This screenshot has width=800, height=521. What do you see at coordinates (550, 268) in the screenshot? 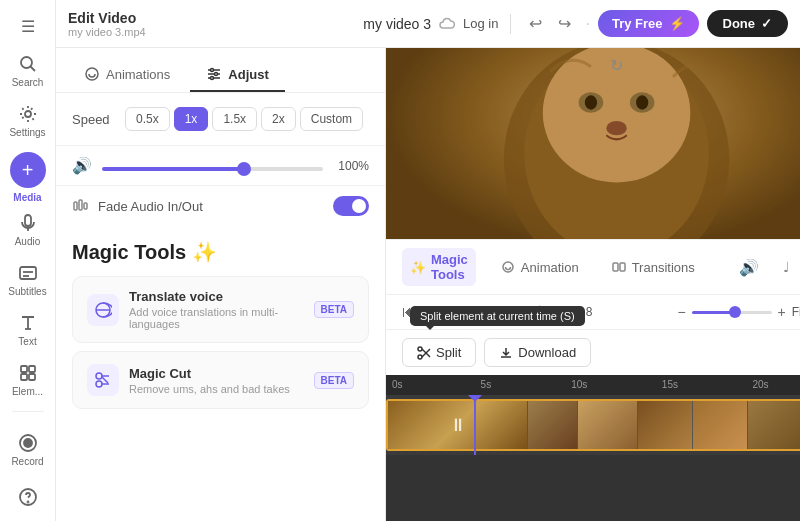
I see `animation-tab-label: Animation` at bounding box center [550, 268].